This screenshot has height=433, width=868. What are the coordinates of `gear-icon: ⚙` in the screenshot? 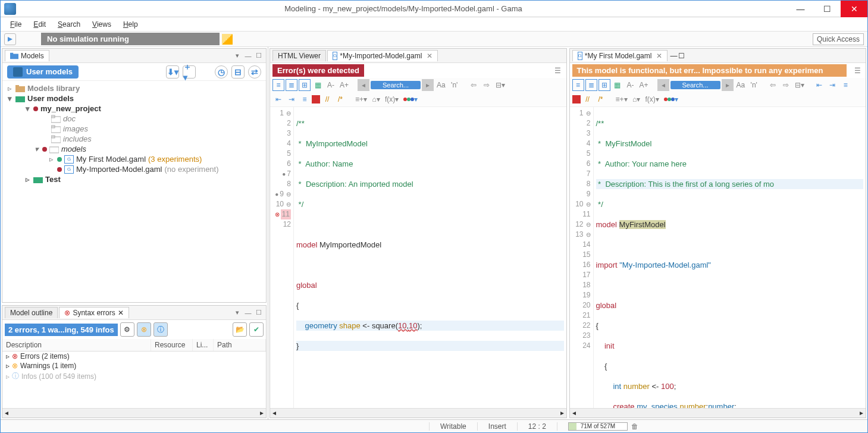 It's located at (127, 330).